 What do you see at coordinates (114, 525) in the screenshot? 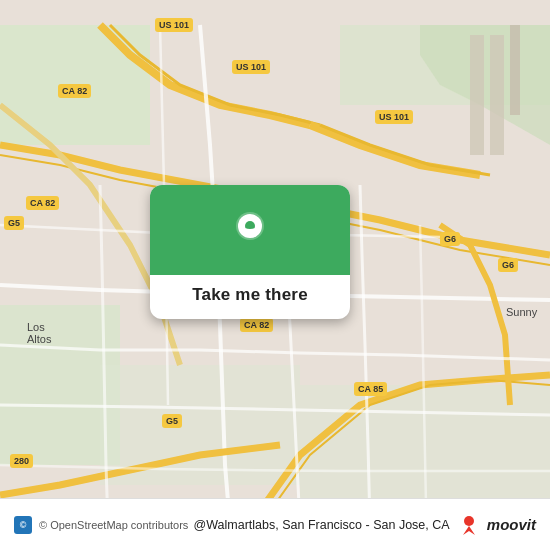
I see `osm-credit-text: © OpenStreetMap contributors` at bounding box center [114, 525].